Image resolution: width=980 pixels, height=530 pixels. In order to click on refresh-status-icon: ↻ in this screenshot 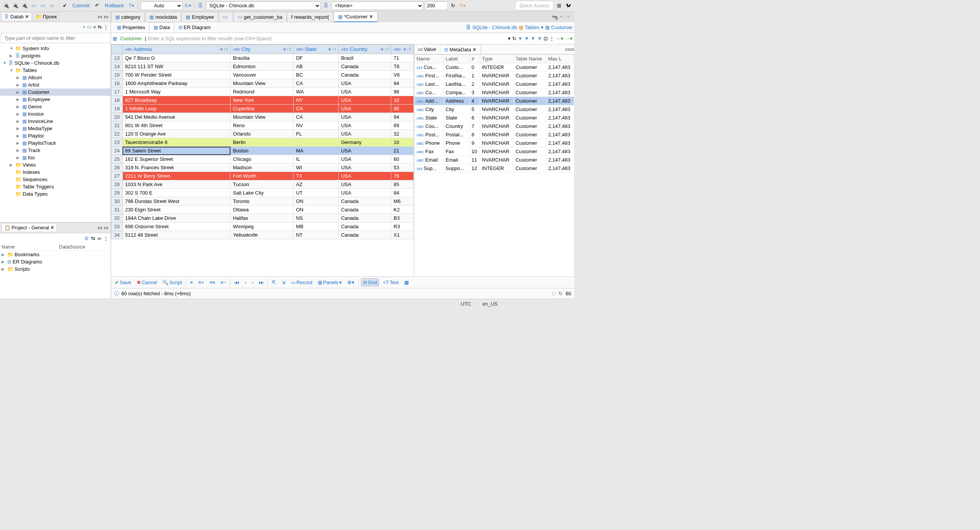, I will do `click(560, 293)`.